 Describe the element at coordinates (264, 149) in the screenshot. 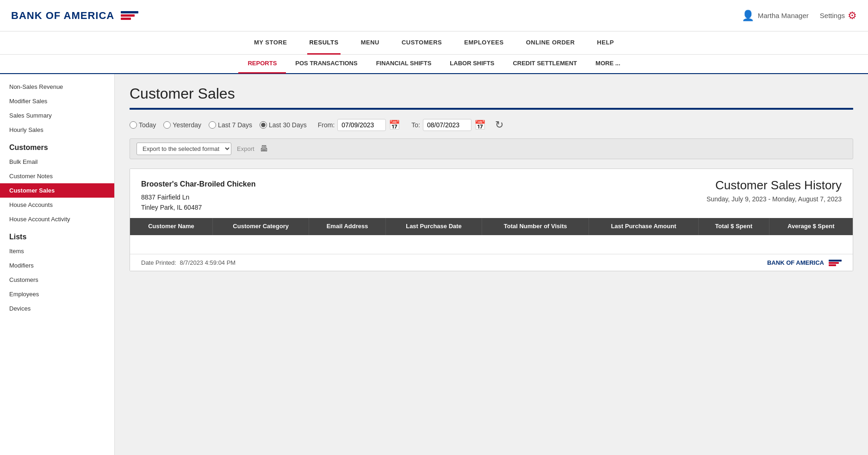

I see `print-icon: 🖶` at that location.